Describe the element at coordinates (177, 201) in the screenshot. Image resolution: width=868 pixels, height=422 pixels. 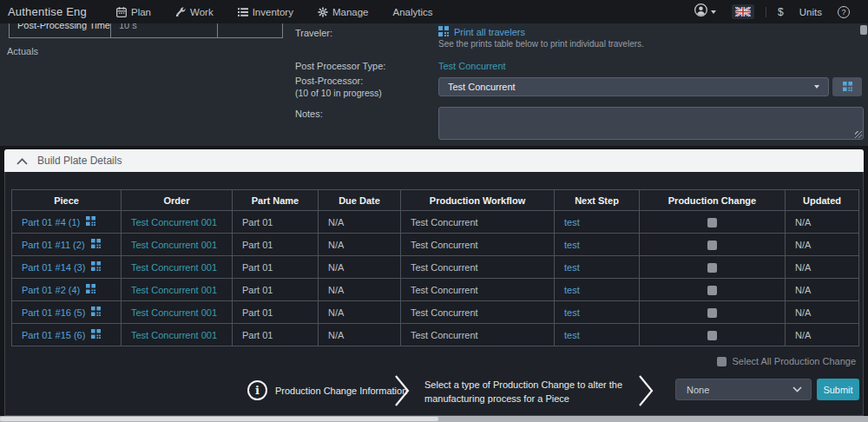
I see `col-header-order: Order` at that location.